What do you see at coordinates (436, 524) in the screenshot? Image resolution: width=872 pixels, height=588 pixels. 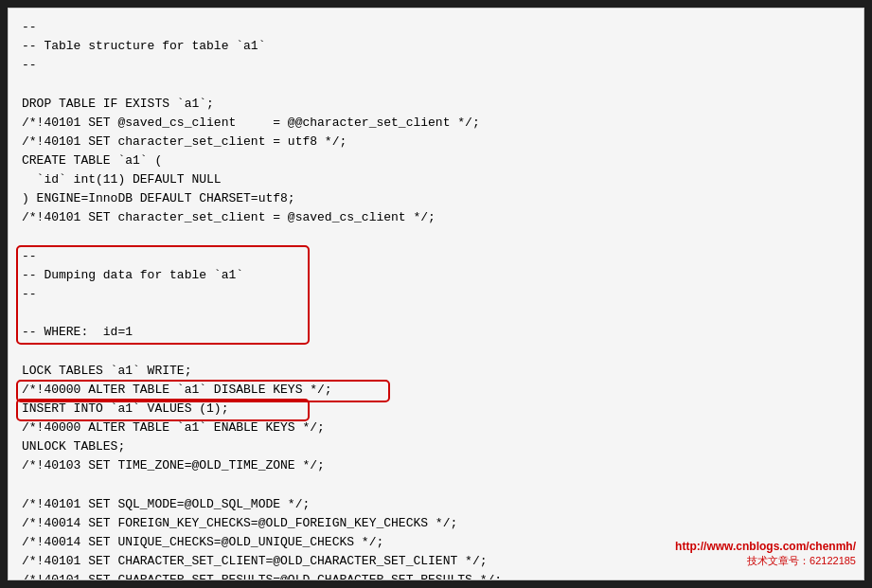 I see `code-line: /*!40014 SET FOREIGN_KEY_CHECKS=@OLD_FOR…` at bounding box center [436, 524].